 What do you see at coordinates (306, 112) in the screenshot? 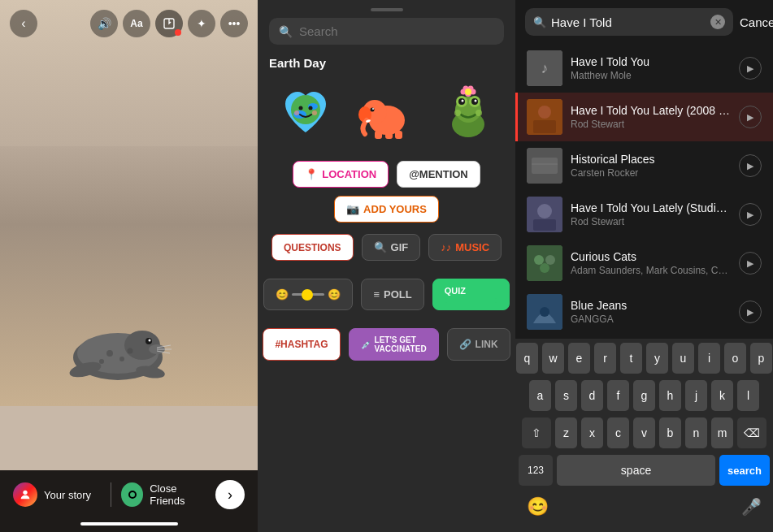
I see `earth-heart-sticker` at bounding box center [306, 112].